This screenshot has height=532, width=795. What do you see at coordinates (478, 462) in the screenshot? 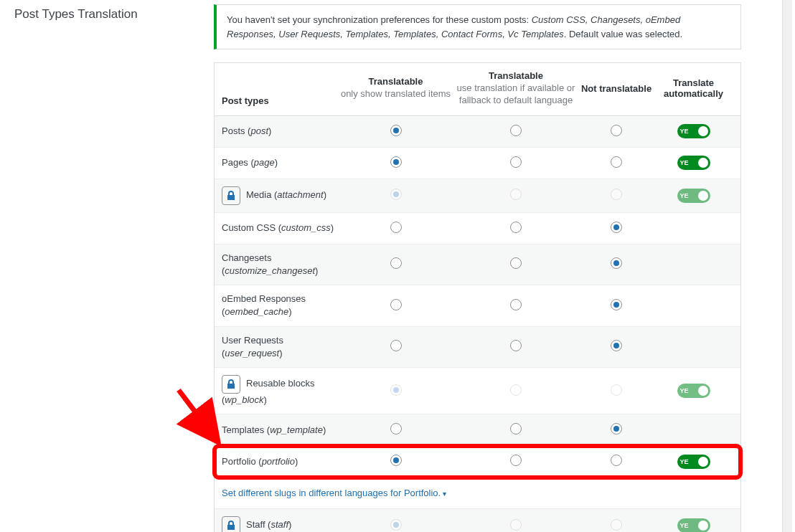
I see `table-row: Portfolio (portfolio)YE` at bounding box center [478, 462].